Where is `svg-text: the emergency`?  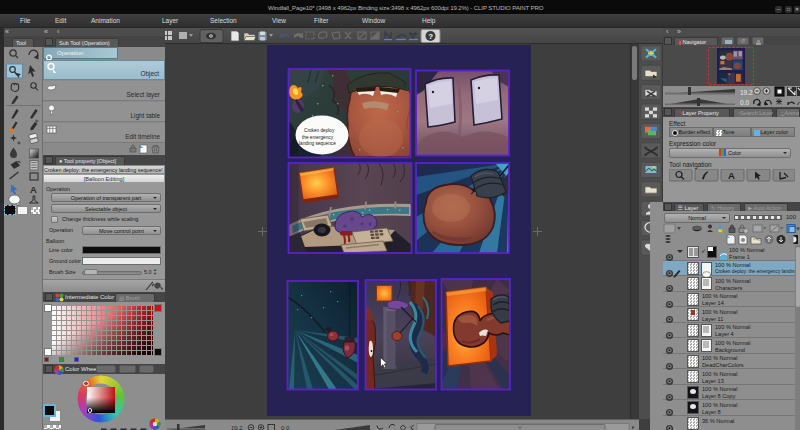
svg-text: the emergency is located at coordinates (318, 138).